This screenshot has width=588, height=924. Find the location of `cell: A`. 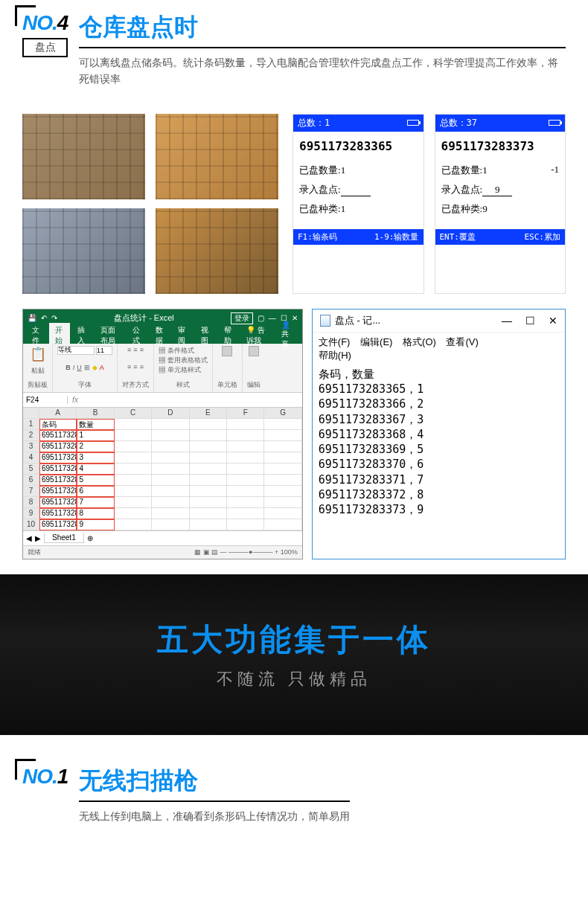

cell: A is located at coordinates (58, 414).